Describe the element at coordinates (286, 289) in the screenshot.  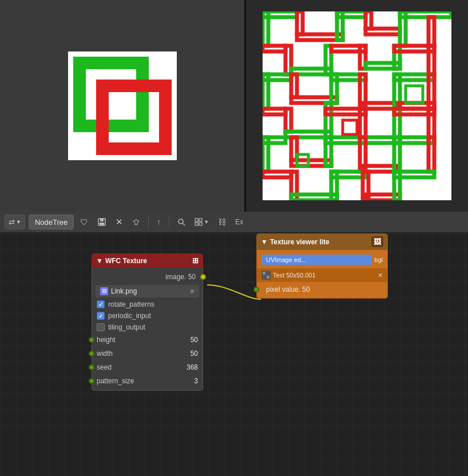
I see `texture-pixel-label: pixel value. 50` at that location.